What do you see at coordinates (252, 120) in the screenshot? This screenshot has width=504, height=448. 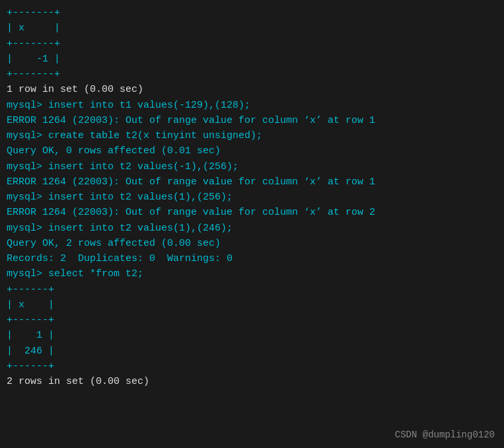 I see `terminal-line-error-1: ERROR 1264 (22003): Out of range value f…` at bounding box center [252, 120].